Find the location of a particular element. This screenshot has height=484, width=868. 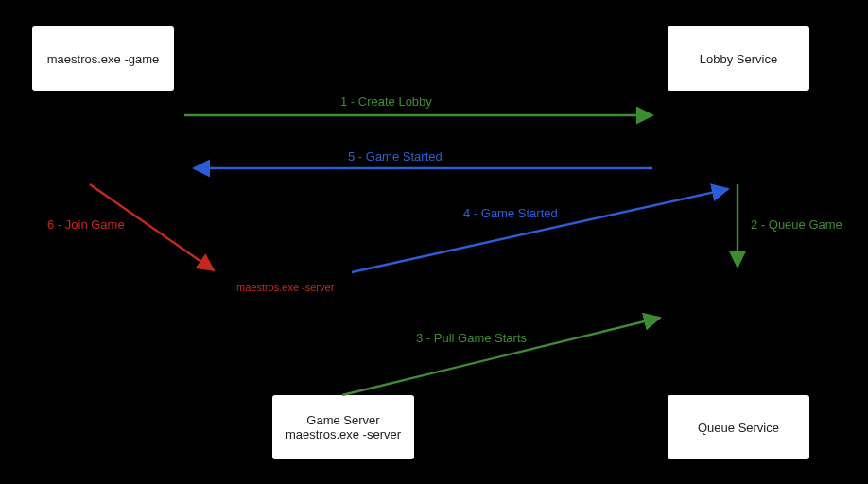

node-server: Game Servermaestros.exe -server is located at coordinates (343, 427).